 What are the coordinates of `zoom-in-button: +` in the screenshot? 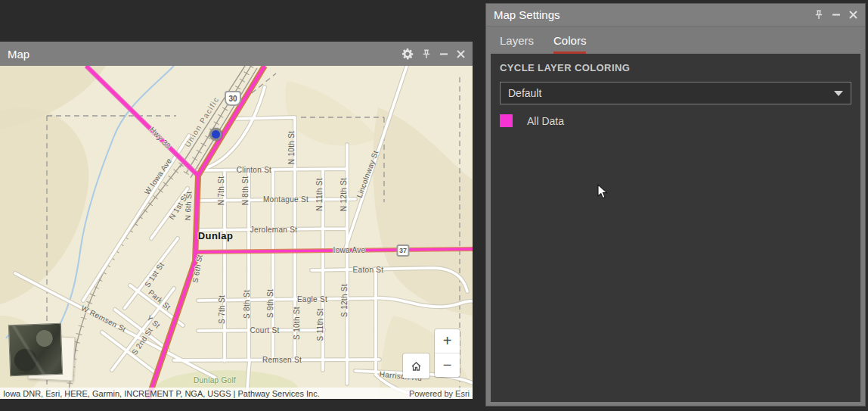 It's located at (448, 341).